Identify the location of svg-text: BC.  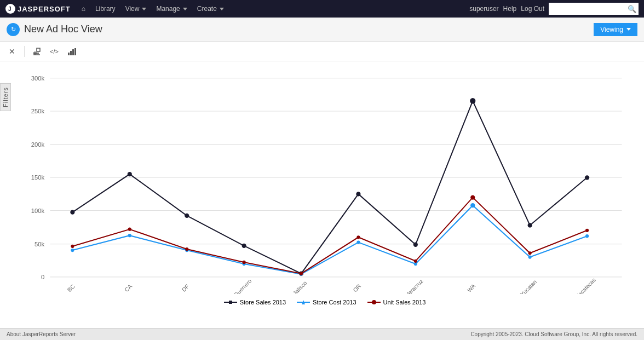
(71, 288).